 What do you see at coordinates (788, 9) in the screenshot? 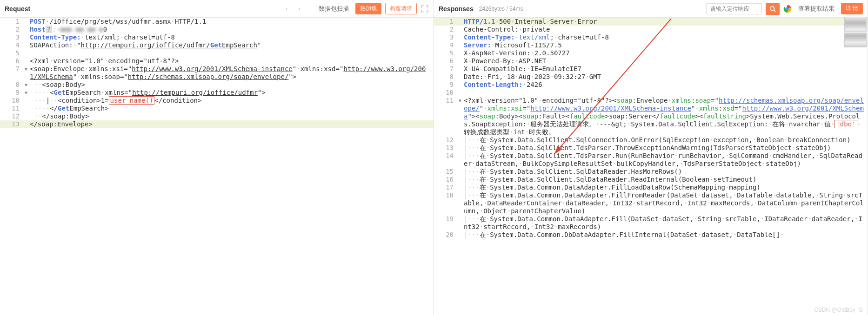
I see `chrome-icon` at bounding box center [788, 9].